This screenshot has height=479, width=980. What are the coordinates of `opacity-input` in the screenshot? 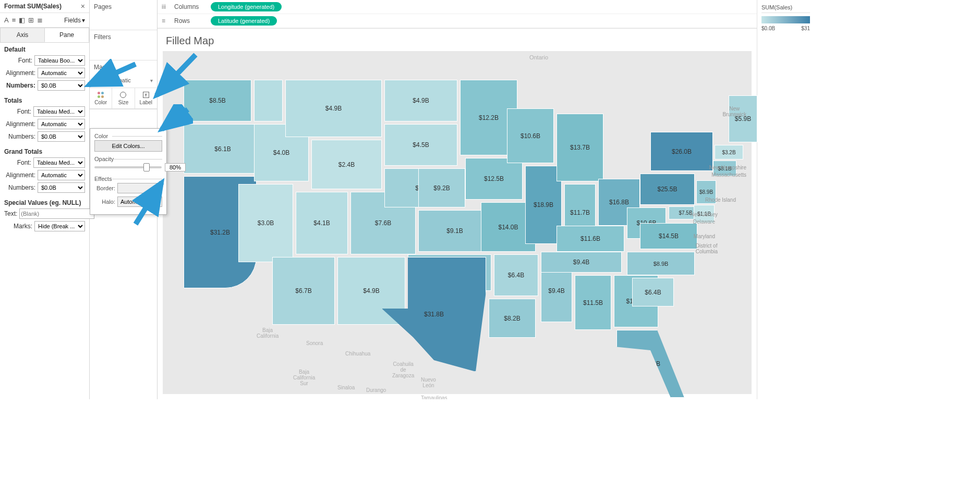 It's located at (175, 167).